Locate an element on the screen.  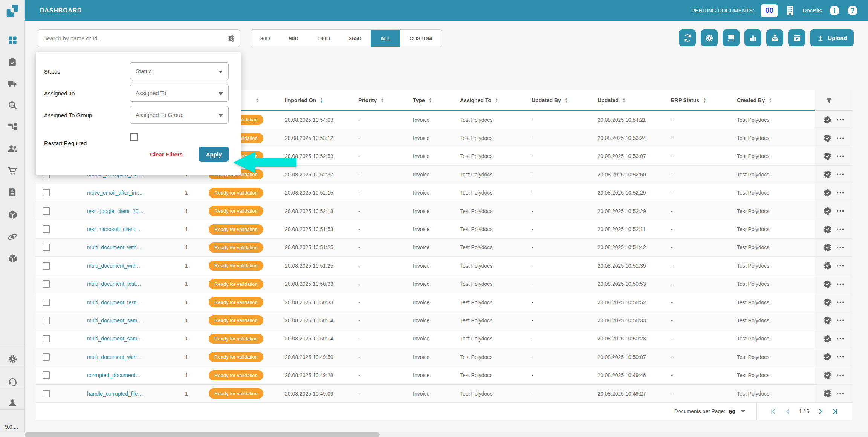
column-header-type: Type▲▼ is located at coordinates (430, 100).